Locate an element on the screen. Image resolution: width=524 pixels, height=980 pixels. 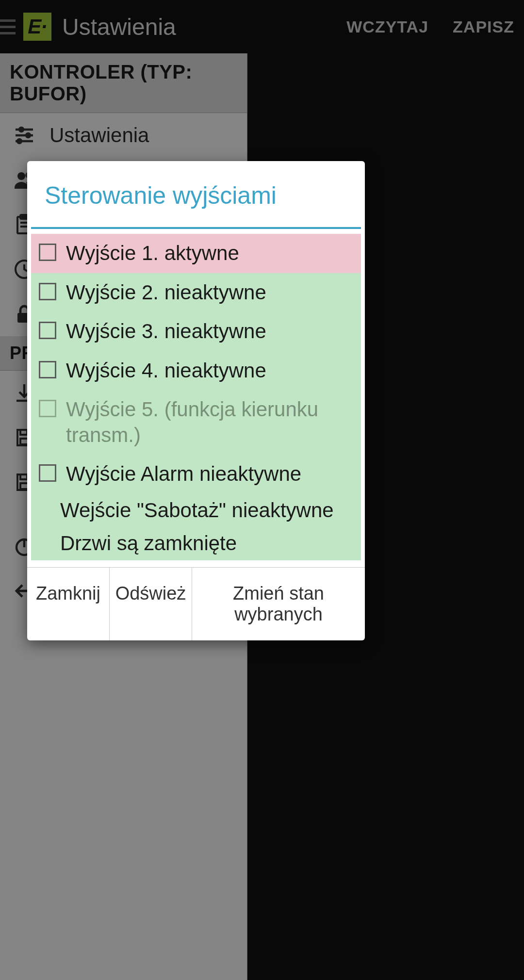
output-row-4: Wyjście 4. nieaktywne is located at coordinates (196, 371).